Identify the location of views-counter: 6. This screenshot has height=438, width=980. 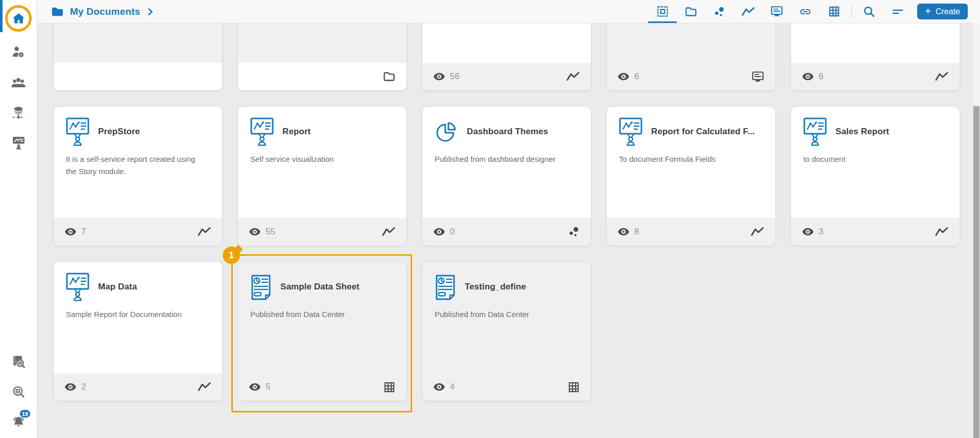
(813, 77).